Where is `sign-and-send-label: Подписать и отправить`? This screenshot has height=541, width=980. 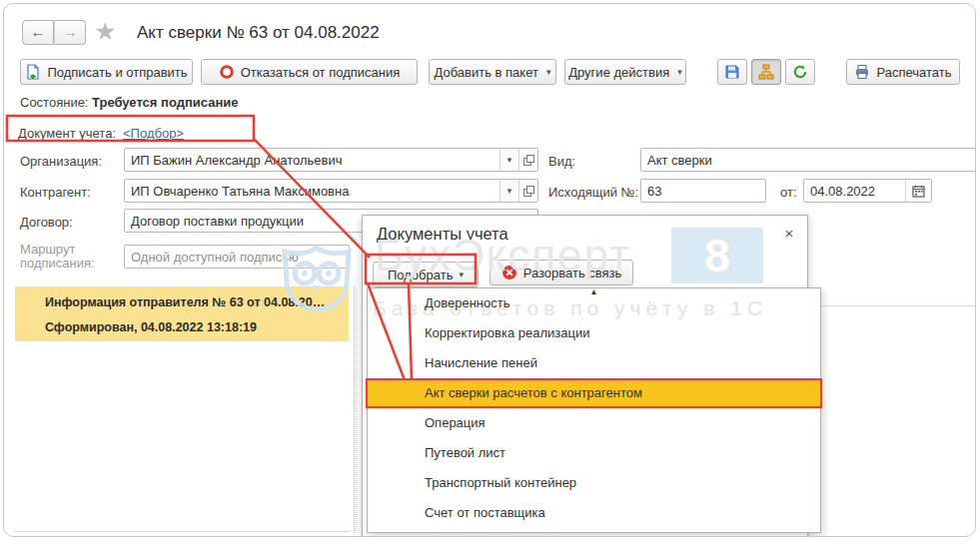
sign-and-send-label: Подписать и отправить is located at coordinates (117, 72).